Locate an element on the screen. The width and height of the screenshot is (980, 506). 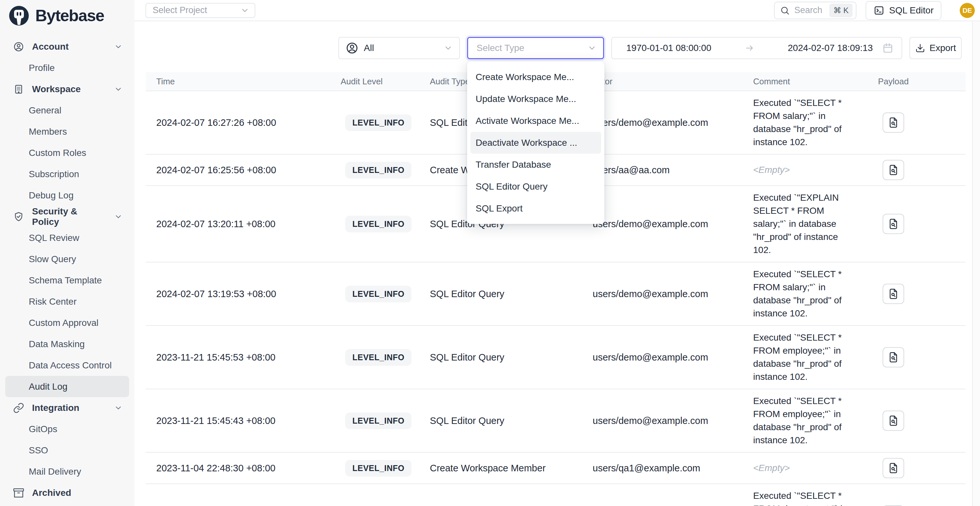
sidebar: Bytebase AccountProfileWorkspaceGeneralM… is located at coordinates (67, 253).